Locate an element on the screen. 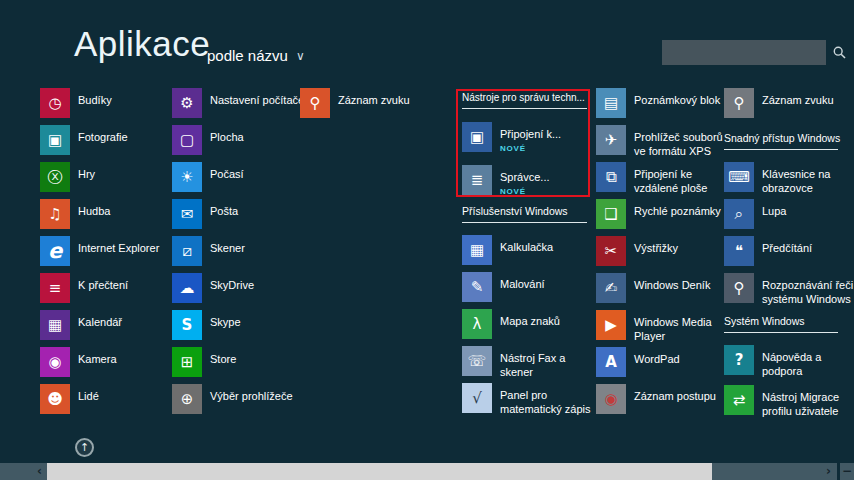 This screenshot has height=480, width=854. up-arrow-icon: ↑ is located at coordinates (84, 448).